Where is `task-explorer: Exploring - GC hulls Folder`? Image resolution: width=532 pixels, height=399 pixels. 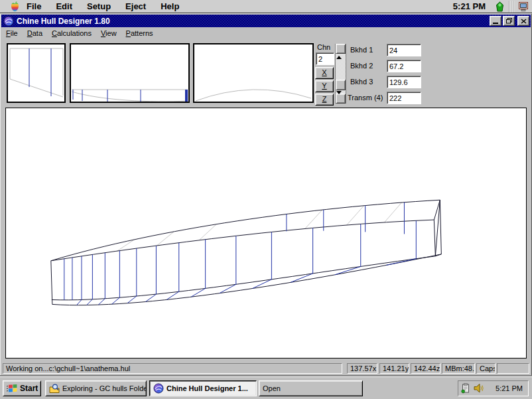 task-explorer: Exploring - GC hulls Folder is located at coordinates (96, 388).